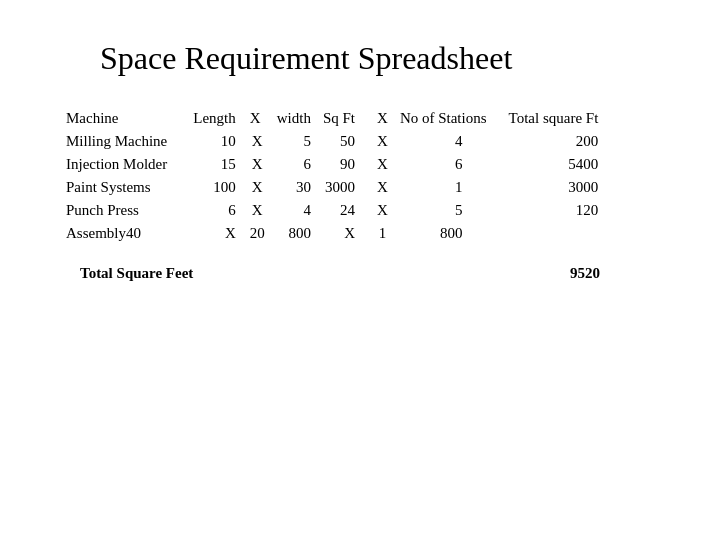 This screenshot has height=540, width=720. What do you see at coordinates (332, 118) in the screenshot?
I see `header-row: Machine Length X width Sq Ft X No of Sta…` at bounding box center [332, 118].